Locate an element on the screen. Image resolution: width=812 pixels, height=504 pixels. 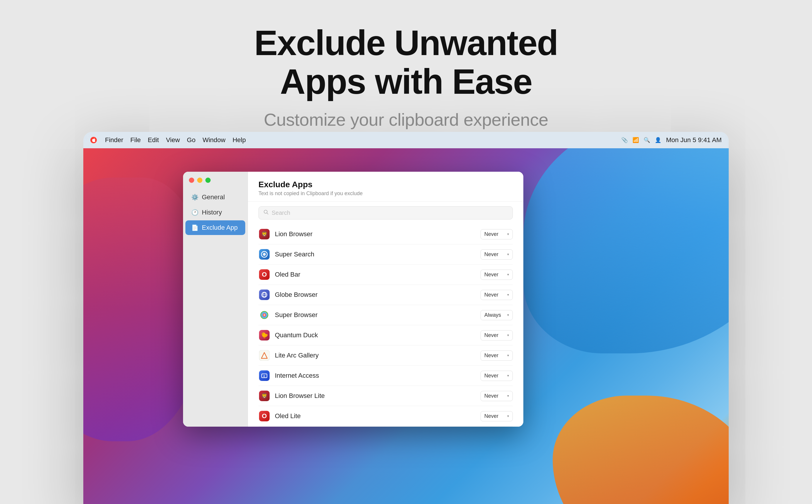
sidebar-label-general: General is located at coordinates (214, 197).